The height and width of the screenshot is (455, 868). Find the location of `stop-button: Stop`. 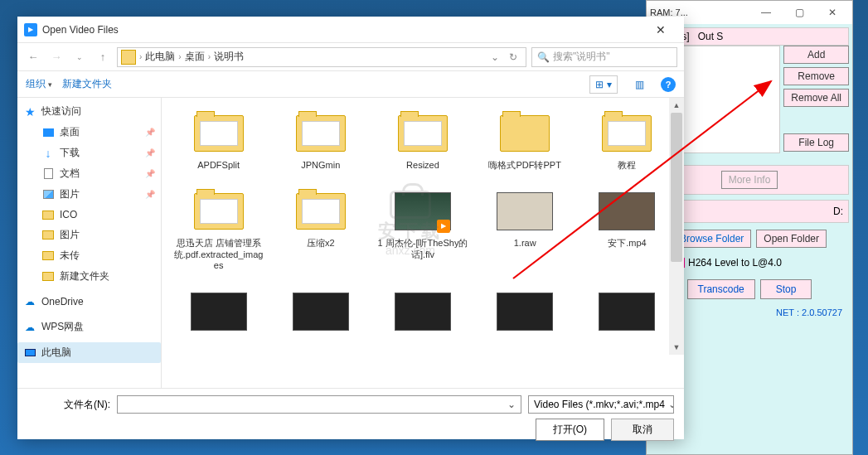

stop-button: Stop is located at coordinates (786, 289).